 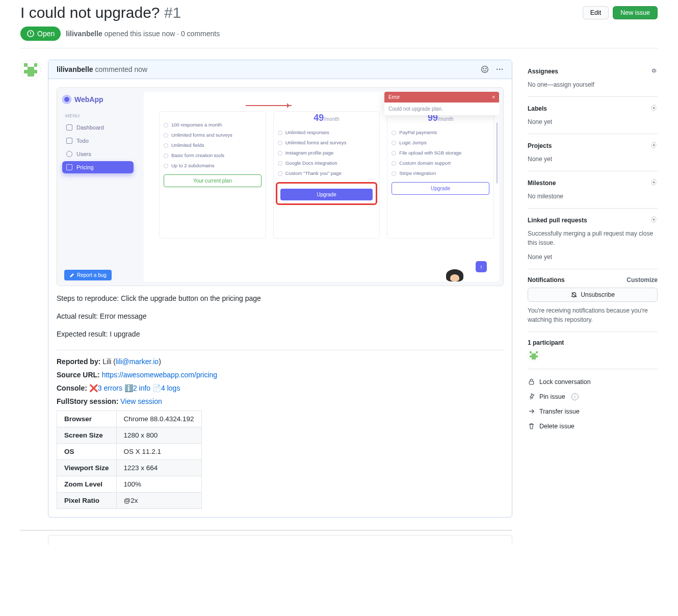 What do you see at coordinates (592, 381) in the screenshot?
I see `lock-conversation: Lock conversation` at bounding box center [592, 381].